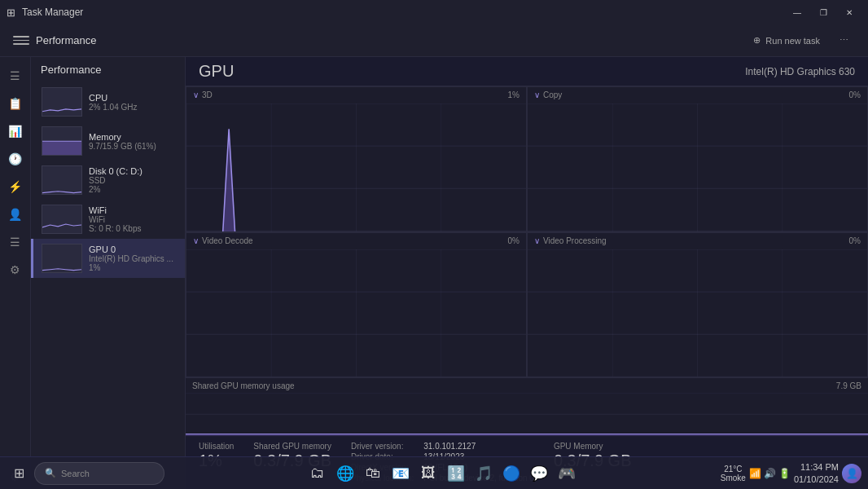 The width and height of the screenshot is (868, 489). Describe the element at coordinates (11, 13) in the screenshot. I see `app-icon: ⊞` at that location.